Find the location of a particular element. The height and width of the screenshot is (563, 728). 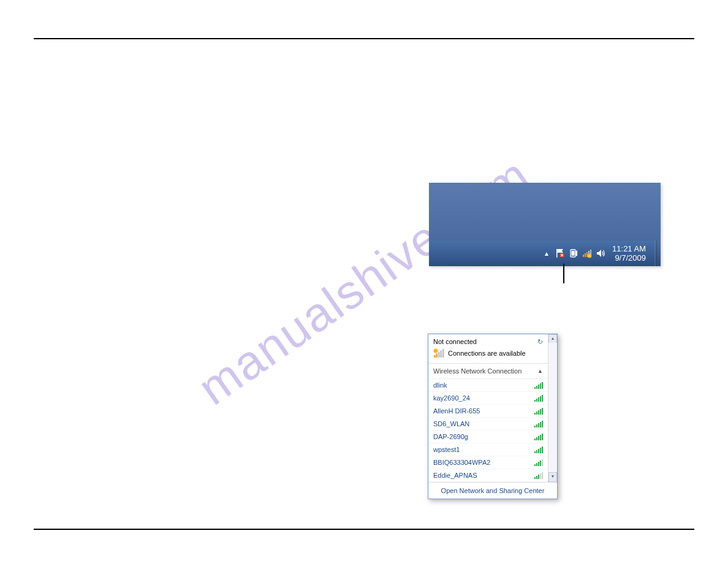

system-clock: 11:21 AM 9/7/2009 is located at coordinates (629, 253).